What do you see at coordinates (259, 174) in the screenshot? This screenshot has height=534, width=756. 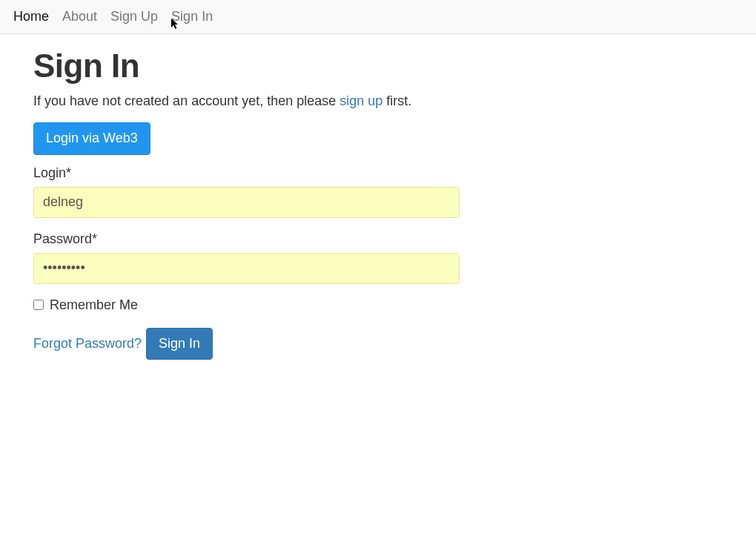 I see `login-label: Login*` at bounding box center [259, 174].